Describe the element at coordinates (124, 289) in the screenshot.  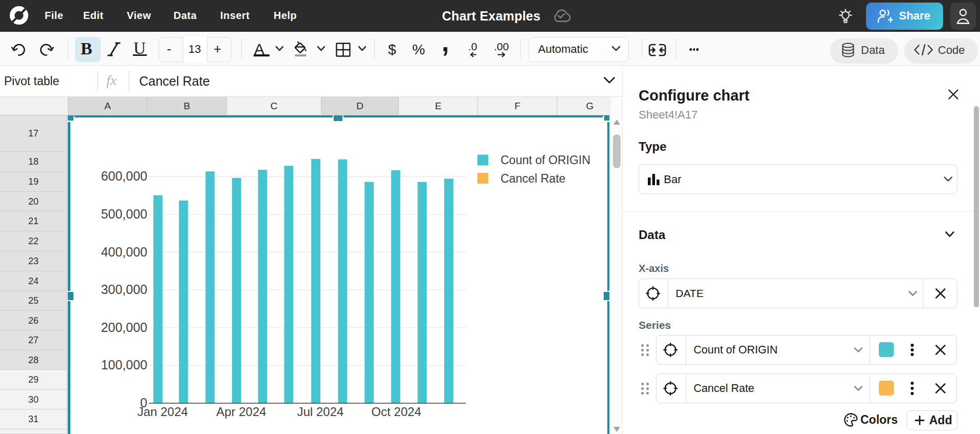
I see `svg-text: 300,000` at that location.